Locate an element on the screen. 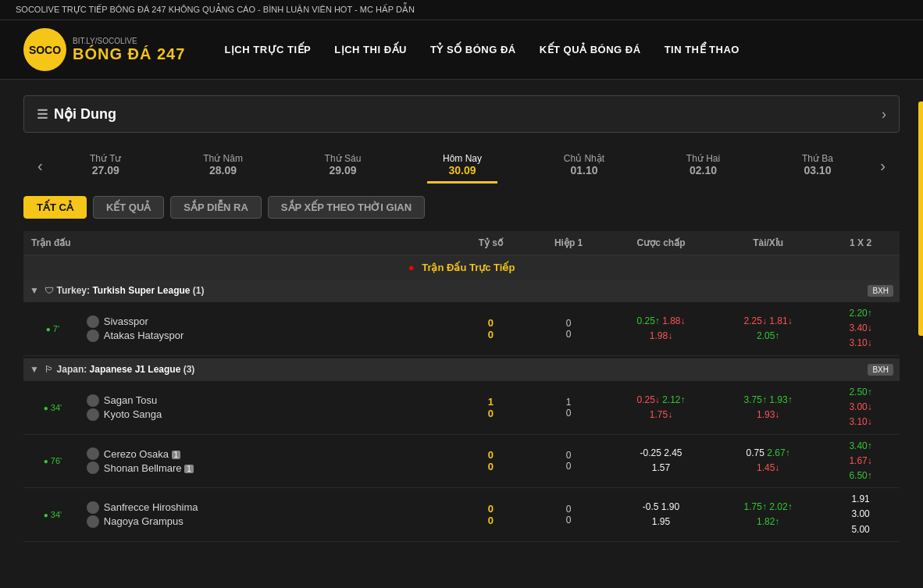  date-thu-ba: Thứ Ba 03.10 is located at coordinates (818, 166).